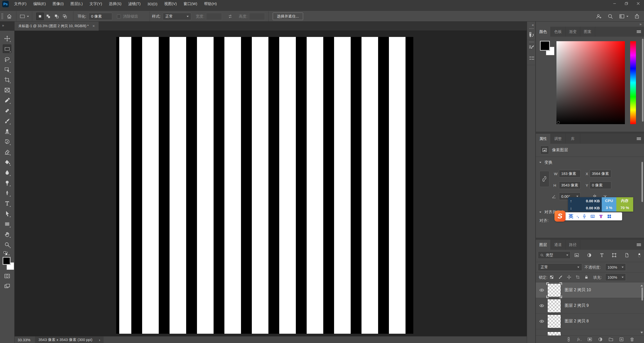  What do you see at coordinates (7, 152) in the screenshot?
I see `eraser-tool` at bounding box center [7, 152].